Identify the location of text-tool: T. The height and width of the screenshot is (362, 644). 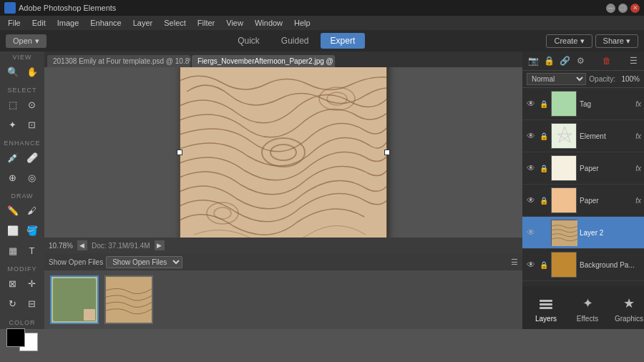
(32, 250).